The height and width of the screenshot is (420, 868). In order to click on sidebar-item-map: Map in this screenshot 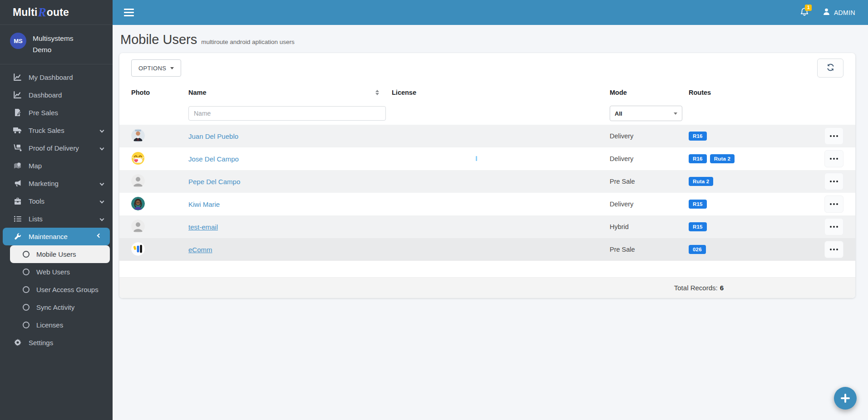, I will do `click(56, 166)`.